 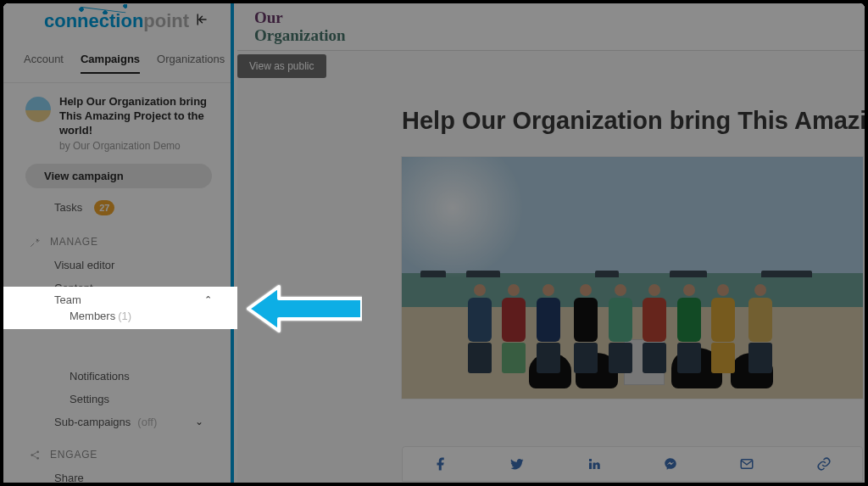 What do you see at coordinates (199, 422) in the screenshot?
I see `chevron-down-icon: ⌄` at bounding box center [199, 422].